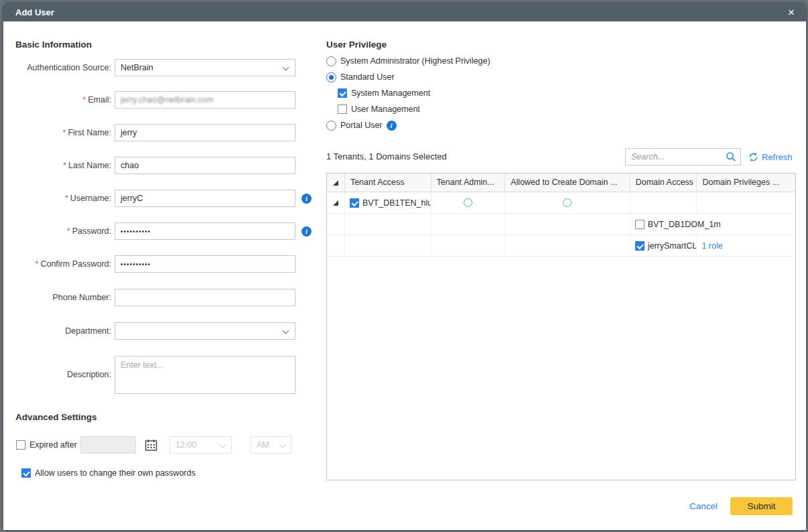 This screenshot has width=808, height=532. What do you see at coordinates (135, 232) in the screenshot?
I see `password-value: ••••••••••` at bounding box center [135, 232].